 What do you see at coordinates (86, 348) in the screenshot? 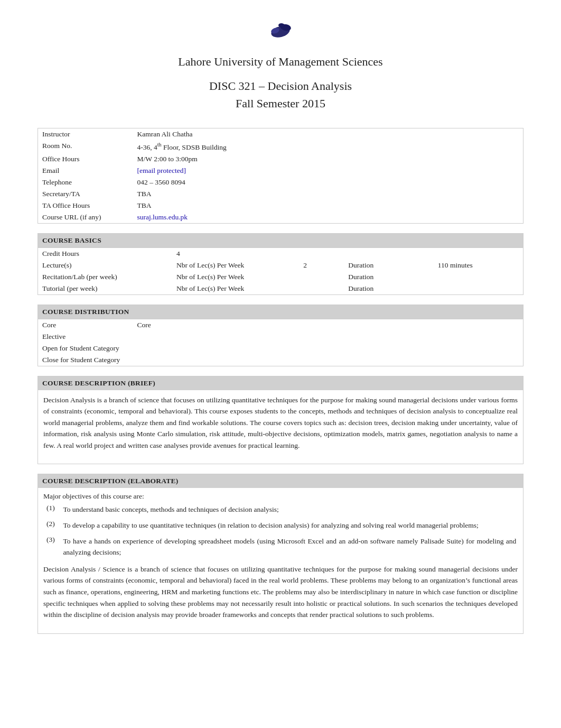
I see `dist-label: Open for Student Category` at bounding box center [86, 348].